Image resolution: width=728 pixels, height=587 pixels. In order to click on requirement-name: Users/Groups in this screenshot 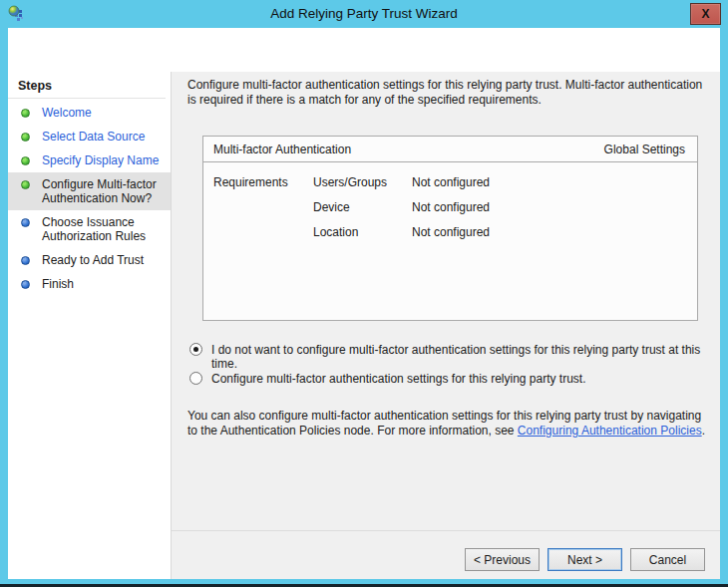, I will do `click(363, 183)`.